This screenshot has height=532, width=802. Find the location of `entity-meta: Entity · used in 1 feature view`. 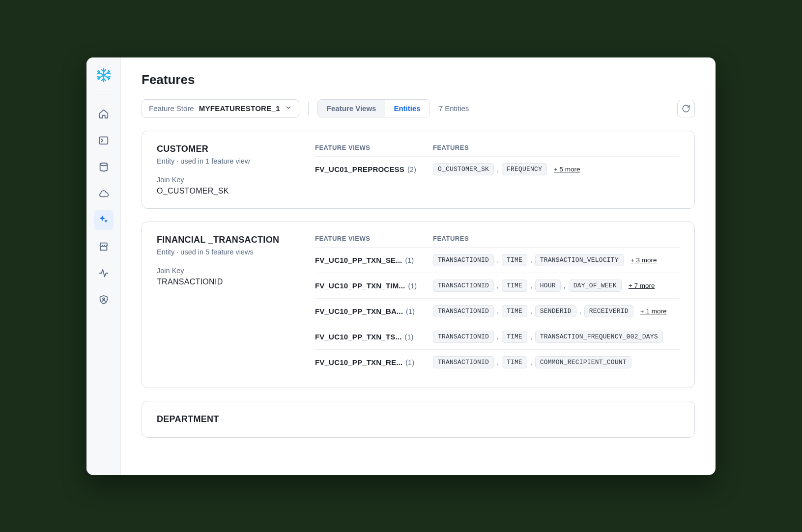

entity-meta: Entity · used in 1 feature view is located at coordinates (220, 161).